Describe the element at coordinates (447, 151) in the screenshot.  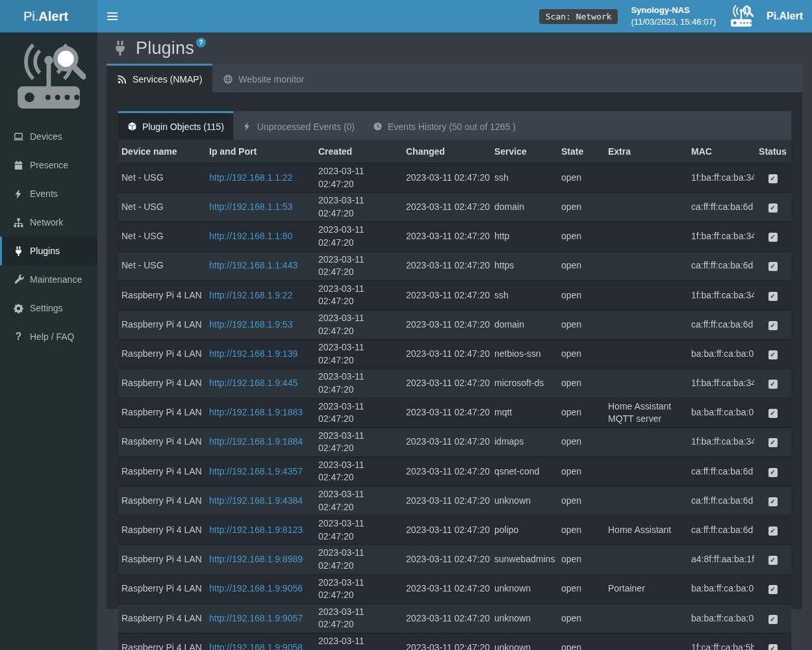
I see `col-header-changed: Changed` at that location.